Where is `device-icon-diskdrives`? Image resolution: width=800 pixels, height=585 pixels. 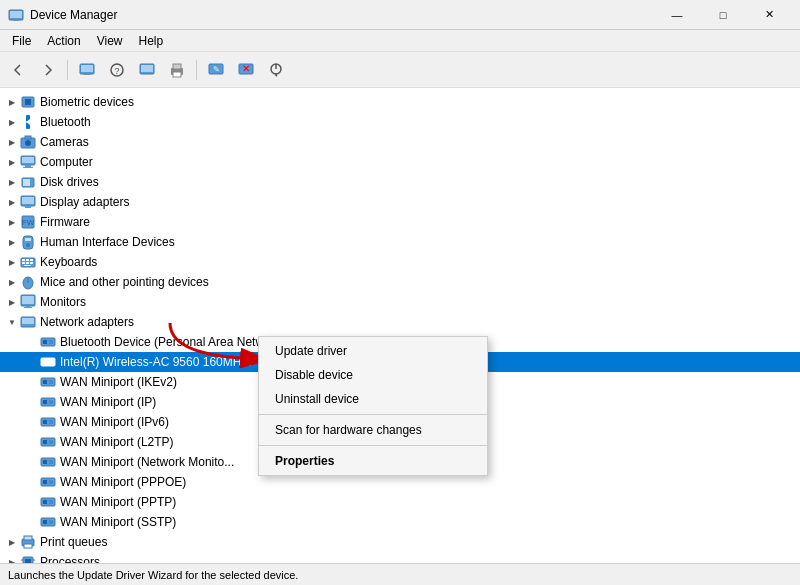
device-icon-diskdrives is located at coordinates (28, 182).